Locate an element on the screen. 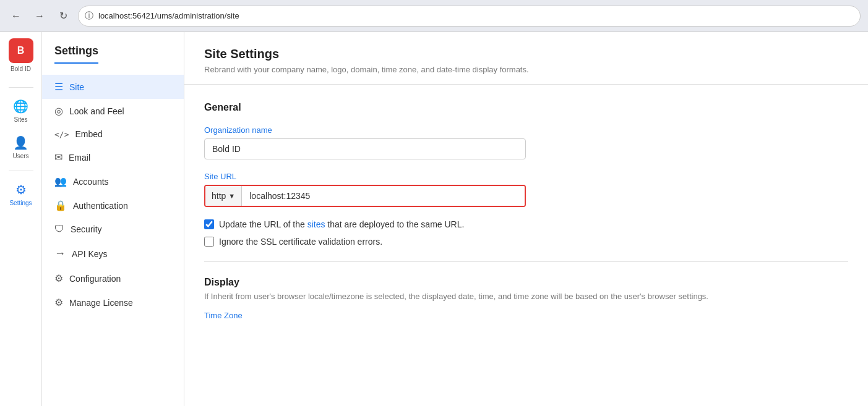 Image resolution: width=868 pixels, height=406 pixels. update-url-checkbox is located at coordinates (209, 224).